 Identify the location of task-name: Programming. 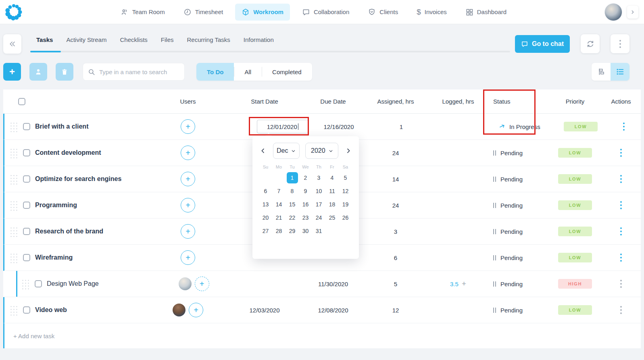
(56, 205).